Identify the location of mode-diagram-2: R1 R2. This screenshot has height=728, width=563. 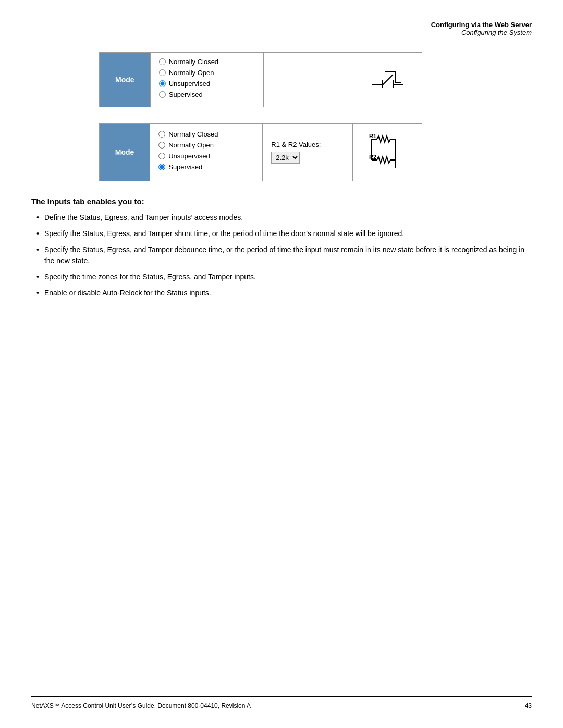
(388, 152).